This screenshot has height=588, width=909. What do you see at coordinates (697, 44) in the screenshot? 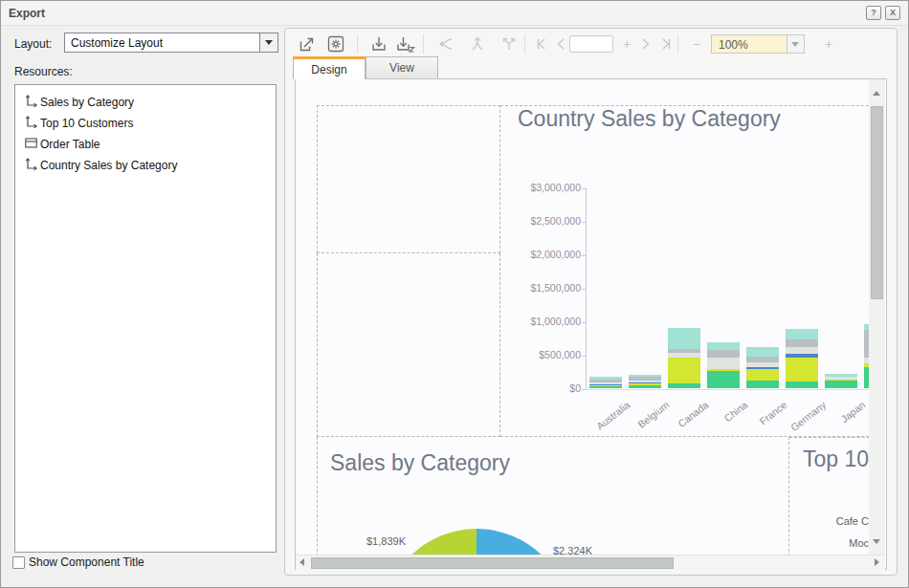
I see `zoom-out-button: −` at bounding box center [697, 44].